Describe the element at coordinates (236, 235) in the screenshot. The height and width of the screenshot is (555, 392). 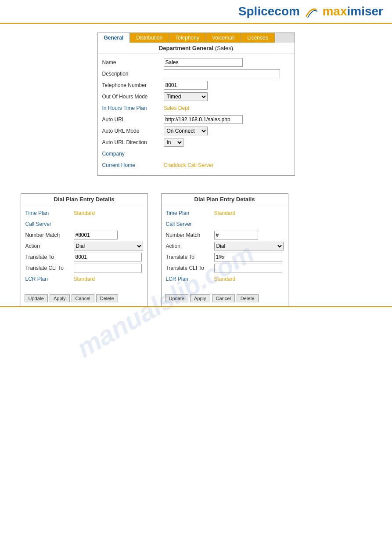
I see `right-number-match-input` at that location.